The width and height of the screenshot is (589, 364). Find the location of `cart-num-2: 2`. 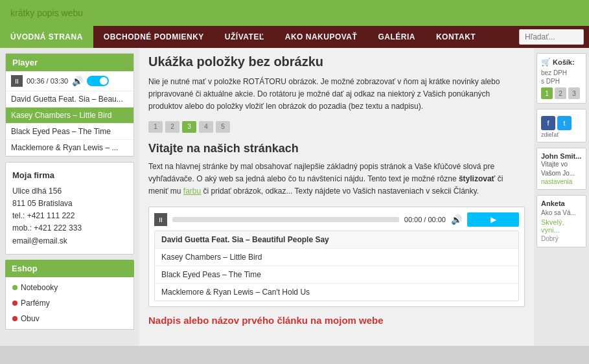

cart-num-2: 2 is located at coordinates (560, 93).